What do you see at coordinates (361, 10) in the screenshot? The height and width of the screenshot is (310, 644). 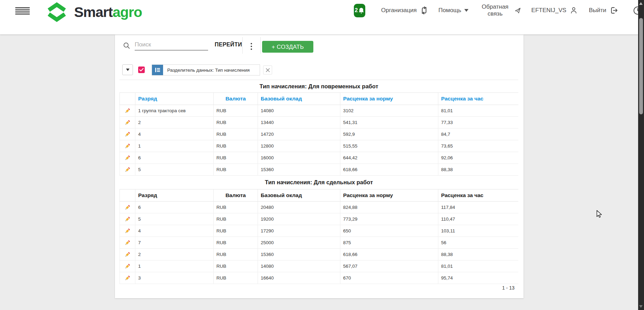 I see `bell-icon` at bounding box center [361, 10].